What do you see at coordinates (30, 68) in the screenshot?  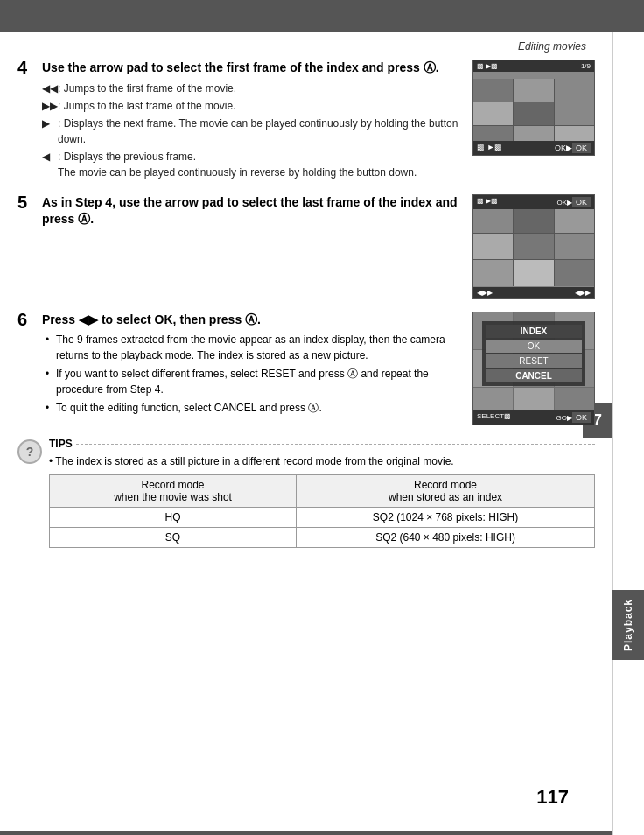 I see `step-4-number: 4` at bounding box center [30, 68].